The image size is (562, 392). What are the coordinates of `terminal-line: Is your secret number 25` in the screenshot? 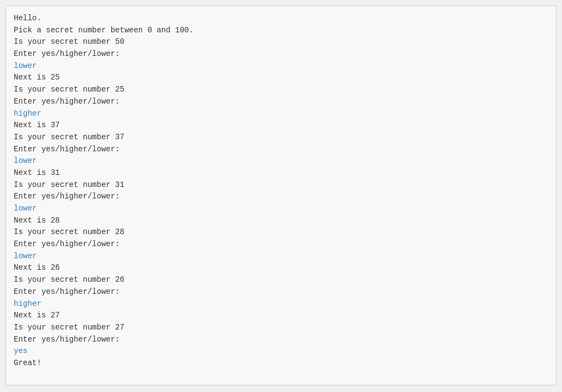 It's located at (281, 90).